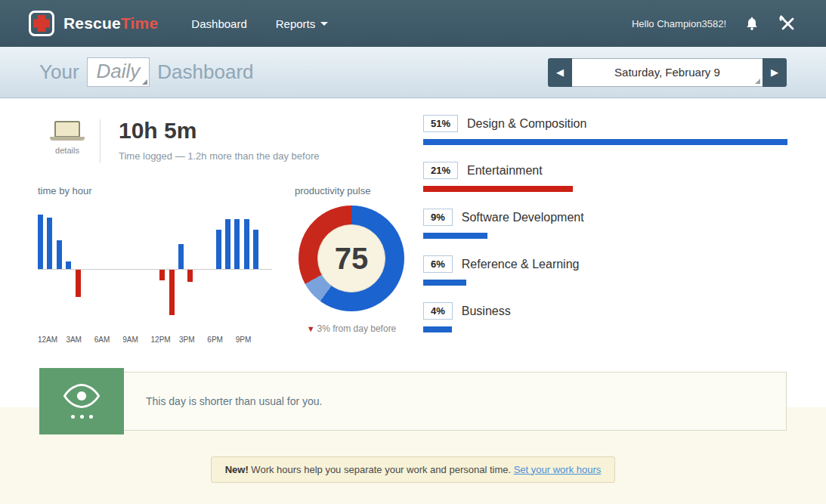  I want to click on category-label: Reference & Learning, so click(521, 264).